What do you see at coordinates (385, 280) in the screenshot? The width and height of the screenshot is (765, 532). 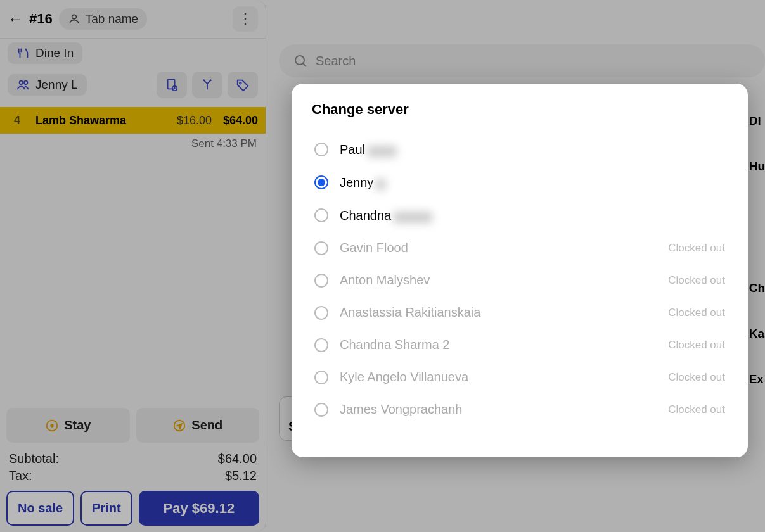 I see `server-option-name: Anton Malyshev` at bounding box center [385, 280].